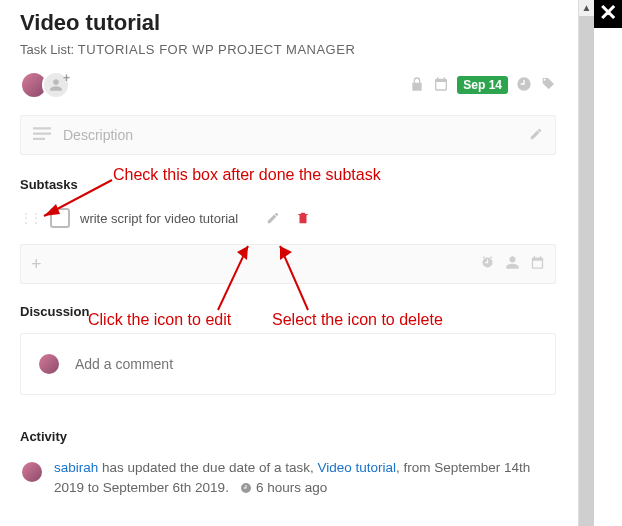  Describe the element at coordinates (482, 86) in the screenshot. I see `task-meta: Sep 14` at that location.